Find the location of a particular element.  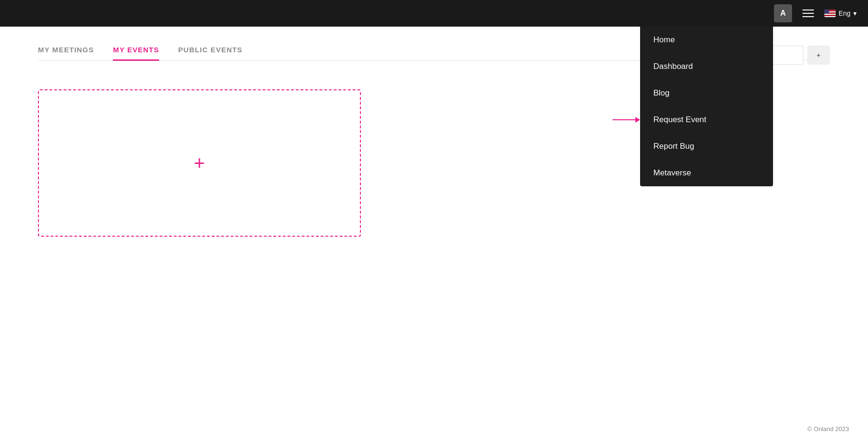

dropdown-item-label-home: Home is located at coordinates (664, 40).